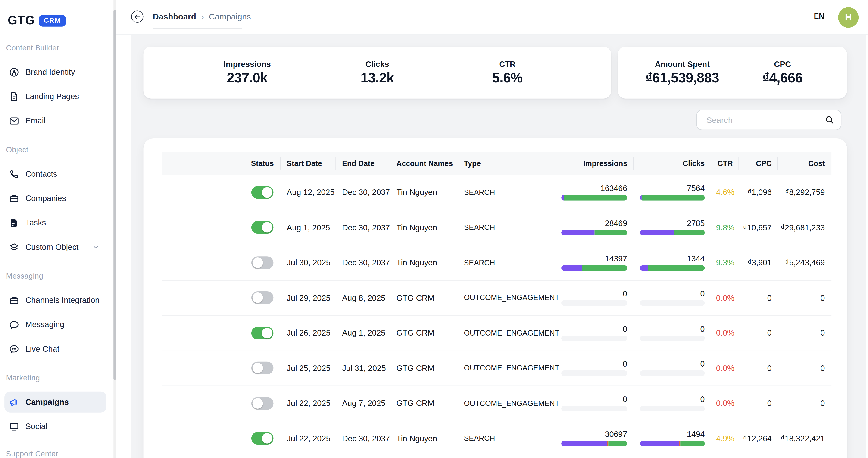  I want to click on briefcase-icon, so click(14, 198).